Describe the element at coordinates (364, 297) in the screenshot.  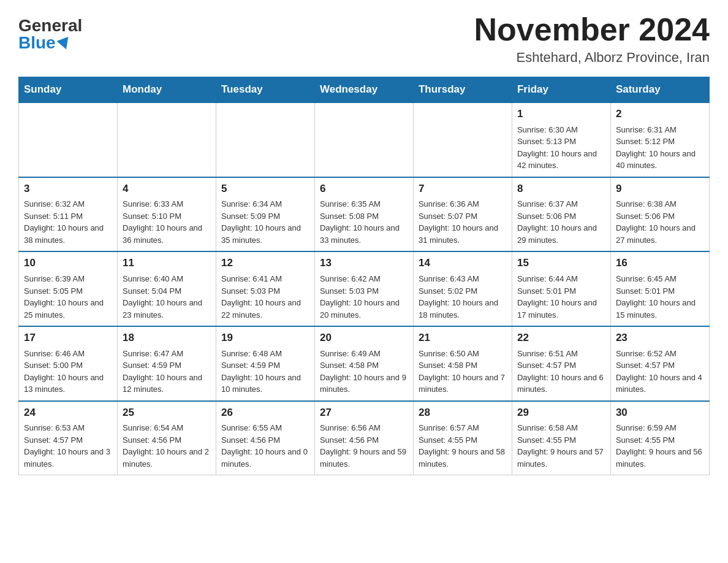
I see `day-info: Sunrise: 6:42 AMSunset: 5:03 PMDaylight:…` at that location.